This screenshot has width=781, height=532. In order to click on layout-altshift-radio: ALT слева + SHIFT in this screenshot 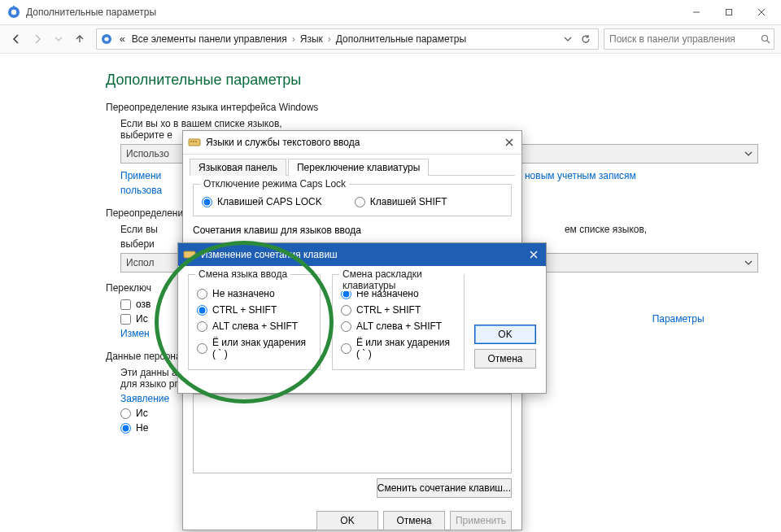, I will do `click(399, 326)`.